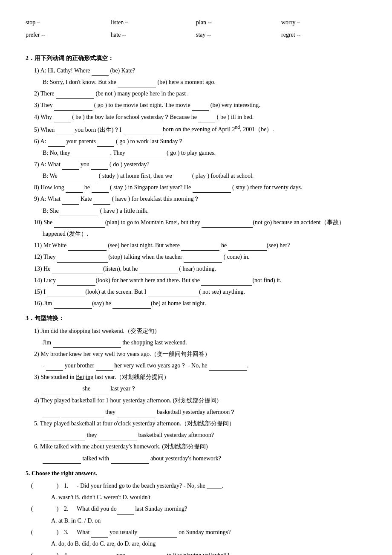 This screenshot has height=555, width=392. What do you see at coordinates (196, 552) in the screenshot?
I see `choice-item-4: ( ) 4. you to like playing volleyball?` at bounding box center [196, 552].